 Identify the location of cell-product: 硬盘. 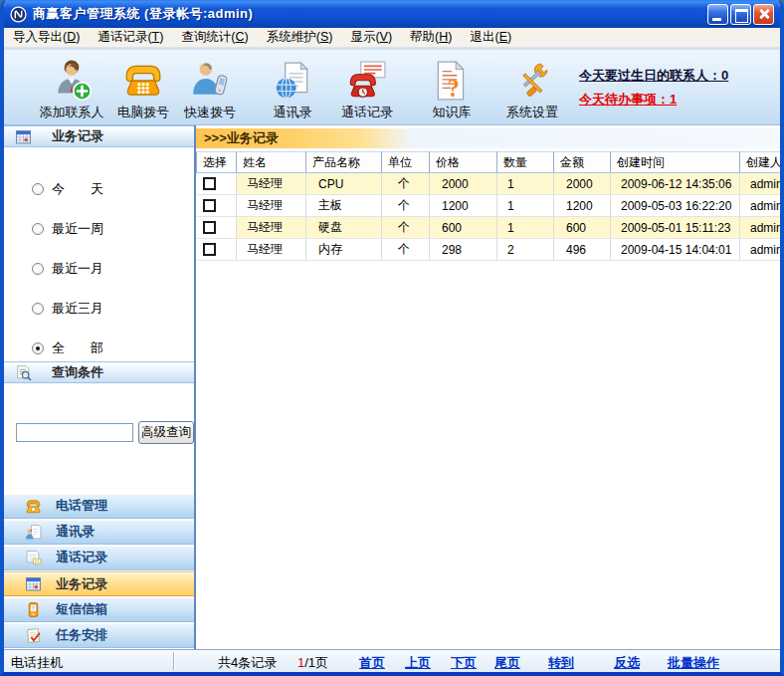
(344, 228).